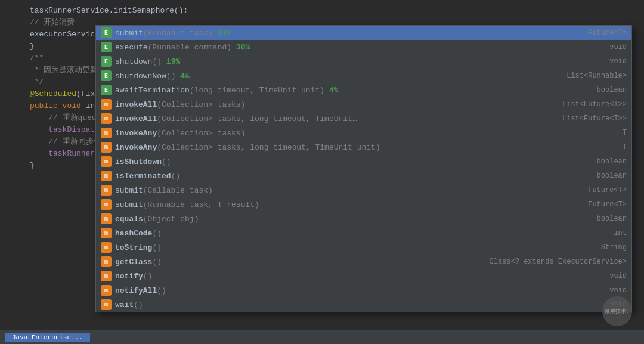  I want to click on autocomplete-item: Eshutdown() 19%void, so click(364, 61).